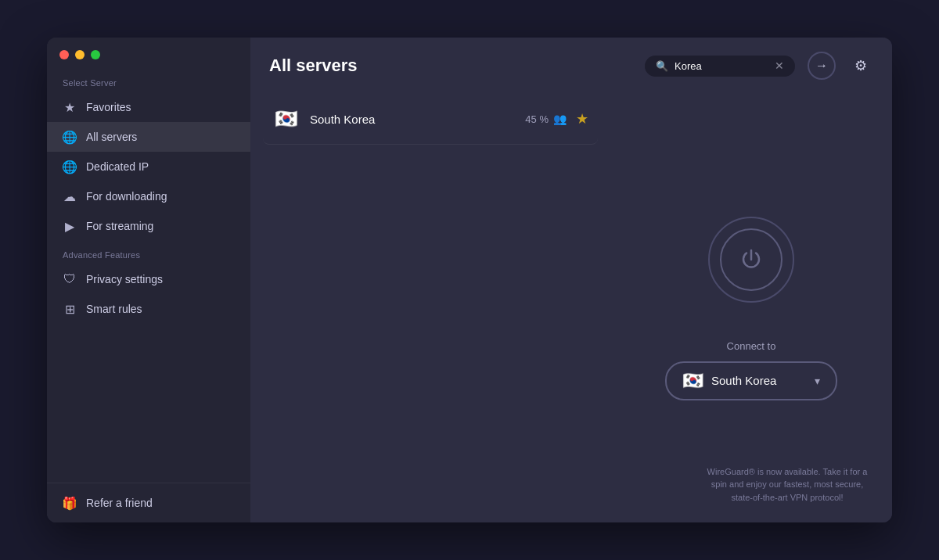 The width and height of the screenshot is (939, 560). Describe the element at coordinates (127, 196) in the screenshot. I see `sidebar-item-downloading-label: For downloading` at that location.